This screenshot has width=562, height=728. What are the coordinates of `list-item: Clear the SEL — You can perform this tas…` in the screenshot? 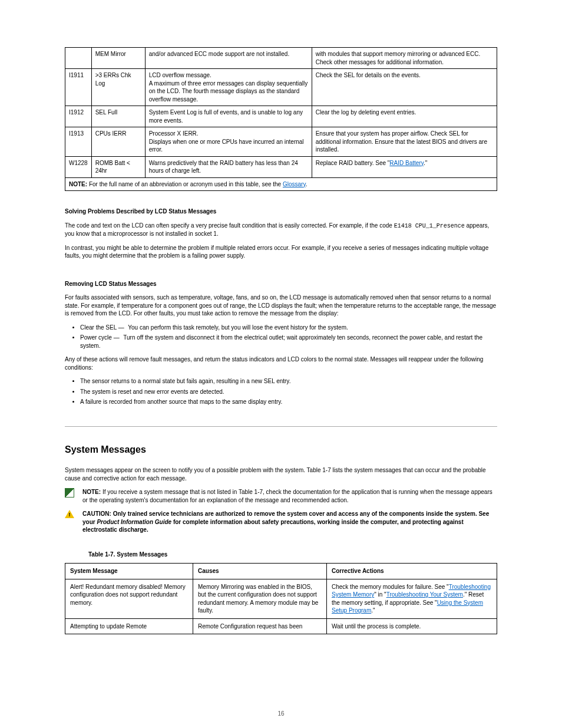 It's located at (289, 328).